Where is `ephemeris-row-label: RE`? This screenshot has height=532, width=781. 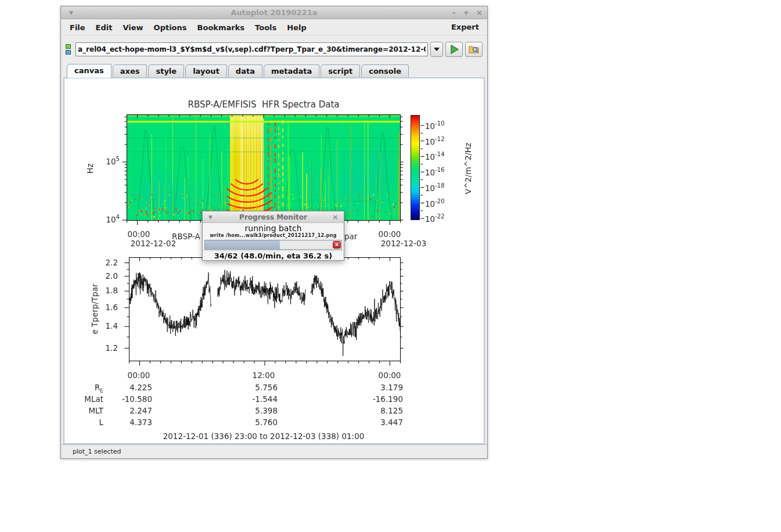 ephemeris-row-label: RE is located at coordinates (86, 388).